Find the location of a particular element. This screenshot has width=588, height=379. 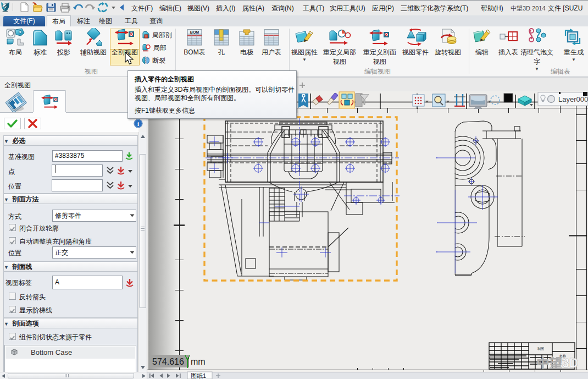

svg-text: 图纸1 is located at coordinates (198, 376).